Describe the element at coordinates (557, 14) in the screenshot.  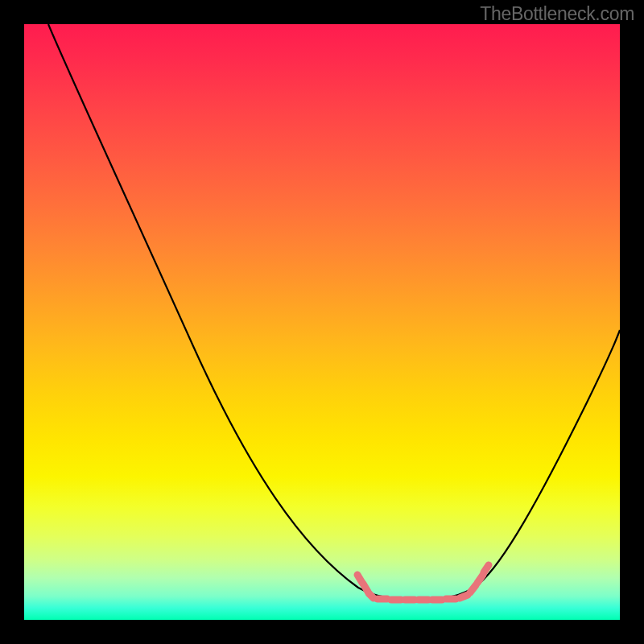
I see `attribution-text: TheBottleneck.com` at that location.